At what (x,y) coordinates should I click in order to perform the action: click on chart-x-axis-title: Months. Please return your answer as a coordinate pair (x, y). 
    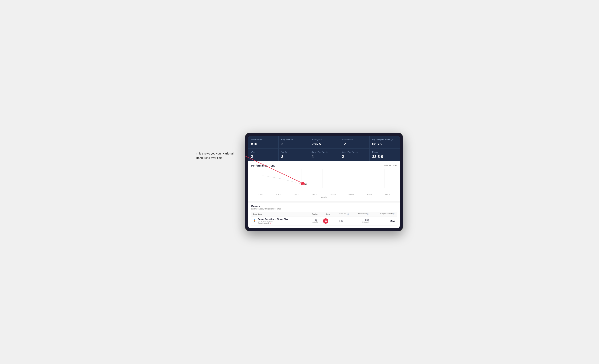
    Looking at the image, I should click on (324, 198).